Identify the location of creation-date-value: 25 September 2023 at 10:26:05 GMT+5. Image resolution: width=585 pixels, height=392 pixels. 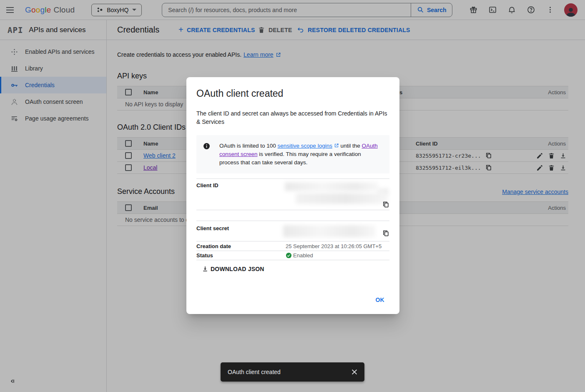
(338, 246).